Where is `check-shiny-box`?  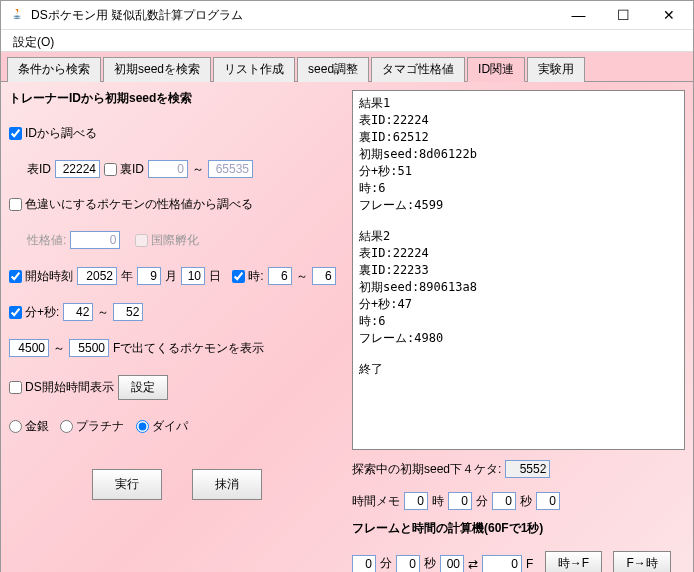 check-shiny-box is located at coordinates (16, 204).